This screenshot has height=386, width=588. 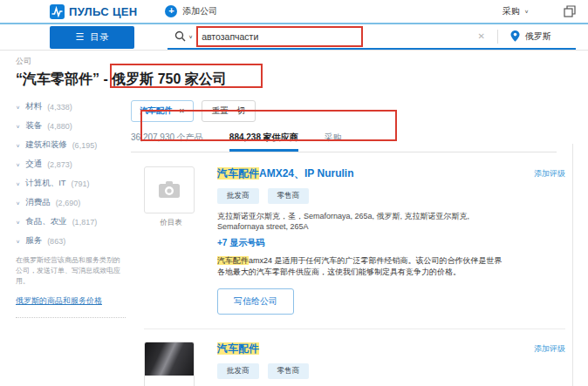 I want to click on procurement-dropdown: 采购 ∨, so click(x=516, y=11).